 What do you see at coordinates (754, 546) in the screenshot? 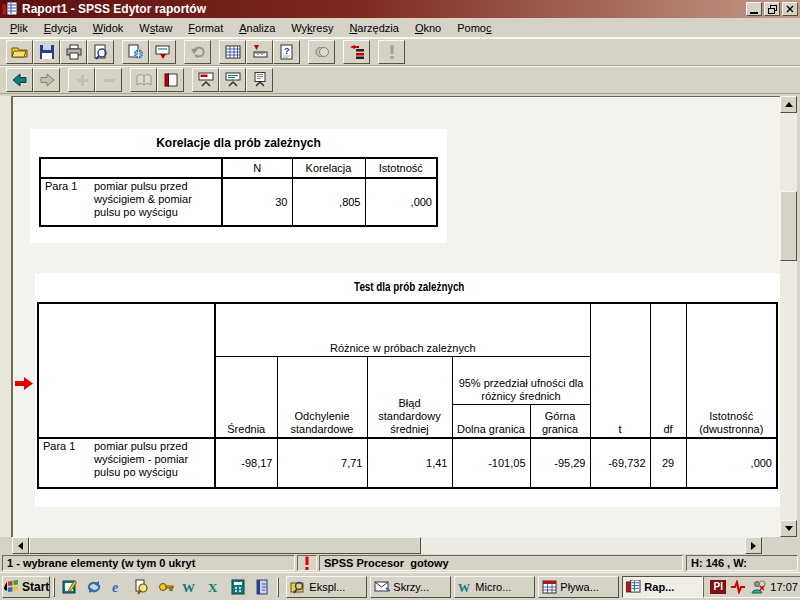
I see `scroll-right-button` at bounding box center [754, 546].